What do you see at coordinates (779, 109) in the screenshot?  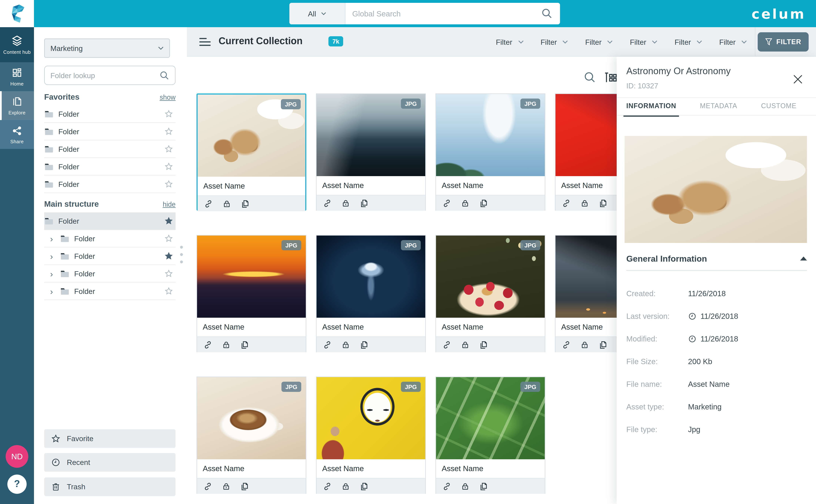 I see `tab-custom: CUSTOME` at bounding box center [779, 109].